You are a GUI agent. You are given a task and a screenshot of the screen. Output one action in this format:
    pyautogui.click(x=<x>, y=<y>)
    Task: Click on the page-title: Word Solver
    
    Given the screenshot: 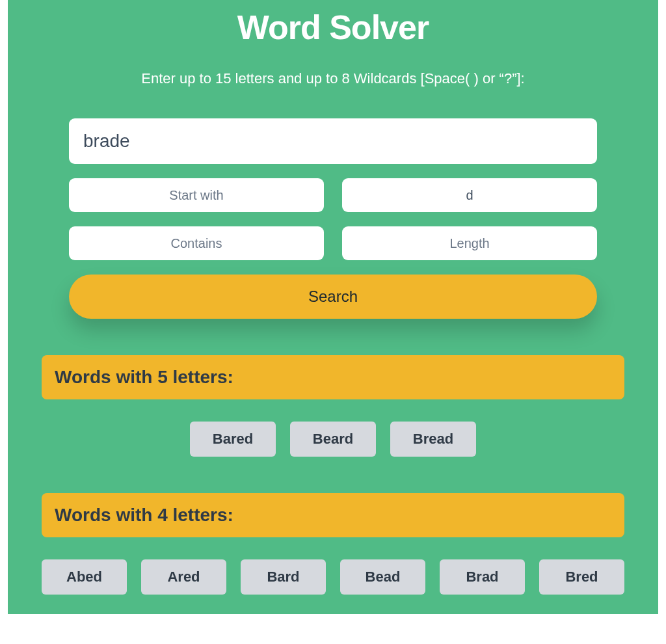 What is the action you would take?
    pyautogui.click(x=333, y=23)
    